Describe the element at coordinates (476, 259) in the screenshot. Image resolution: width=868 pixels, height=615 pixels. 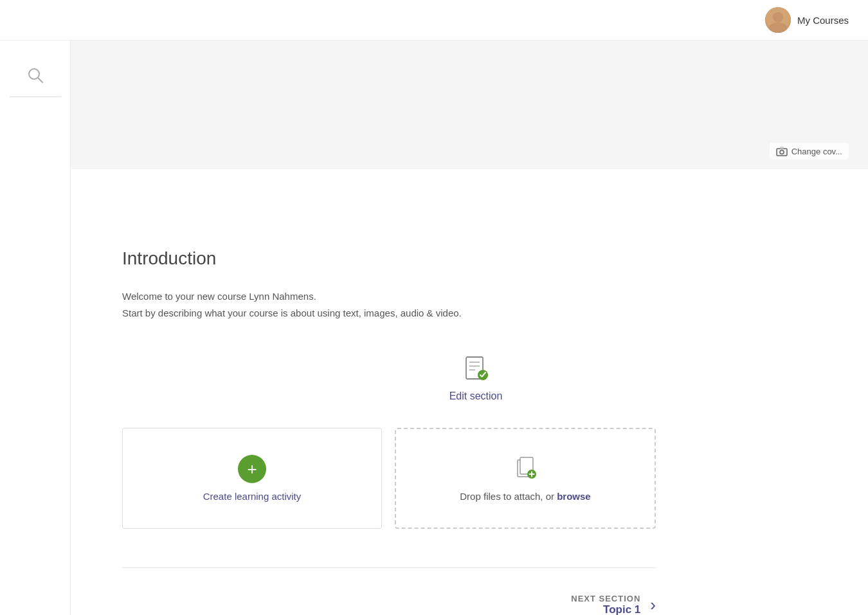
I see `section-title: Introduction` at that location.